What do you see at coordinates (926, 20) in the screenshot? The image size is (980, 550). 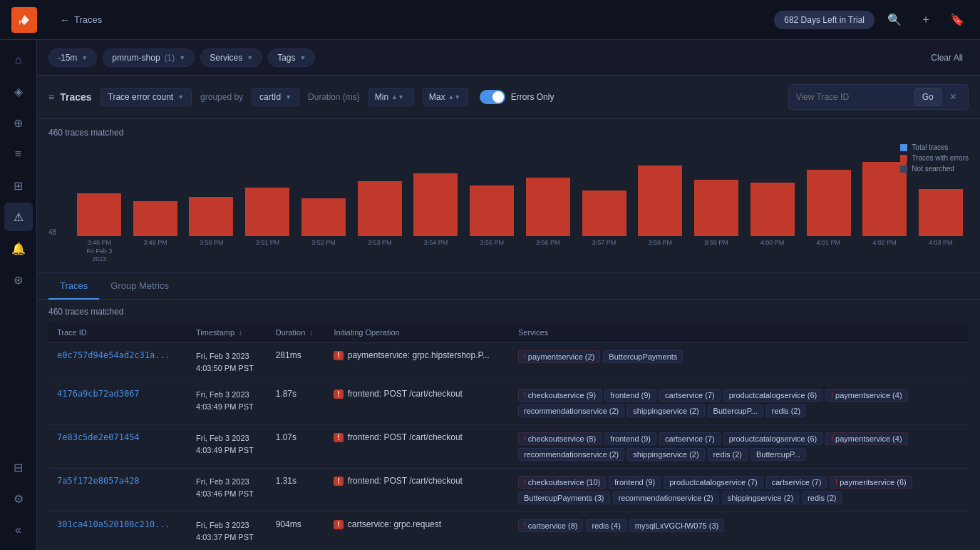 I see `add-icon: ＋` at bounding box center [926, 20].